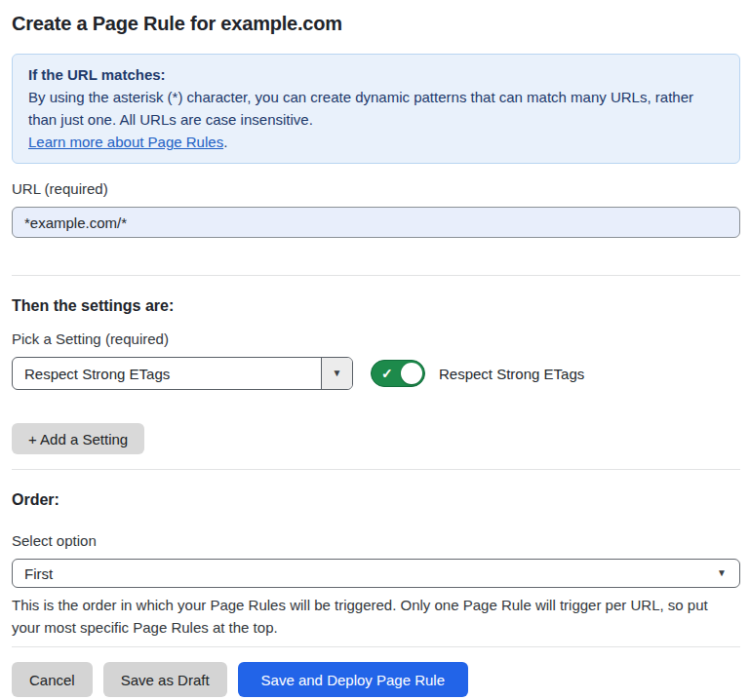 The width and height of the screenshot is (750, 700). Describe the element at coordinates (353, 680) in the screenshot. I see `save-and-deploy-button: Save and Deploy Page Rule` at that location.